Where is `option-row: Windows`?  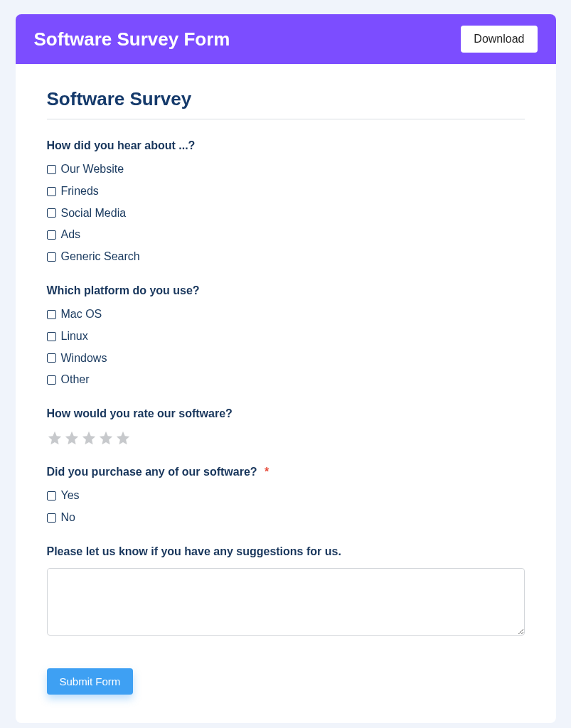 option-row: Windows is located at coordinates (286, 358).